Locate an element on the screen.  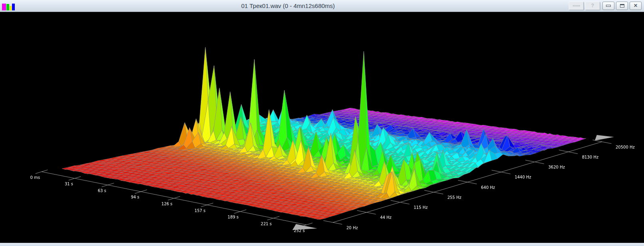
help-button: ? is located at coordinates (593, 6).